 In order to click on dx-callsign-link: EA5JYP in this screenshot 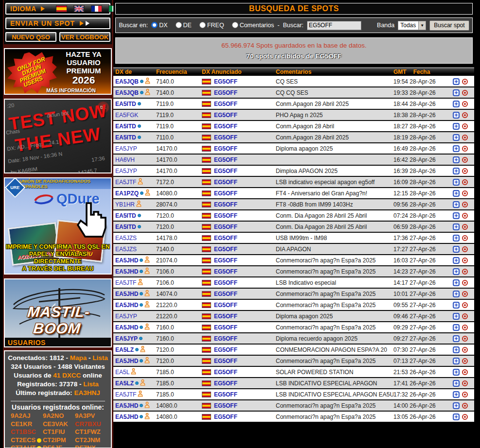, I will do `click(126, 316)`.